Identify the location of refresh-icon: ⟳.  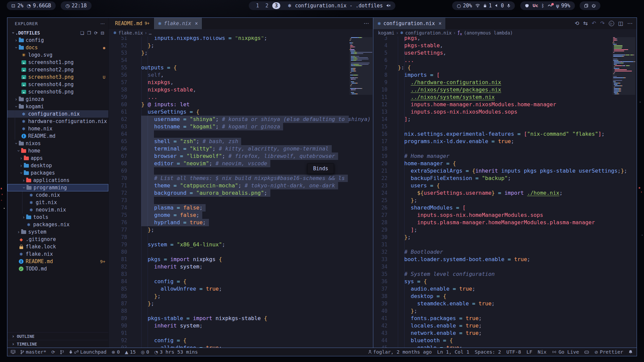
(96, 33).